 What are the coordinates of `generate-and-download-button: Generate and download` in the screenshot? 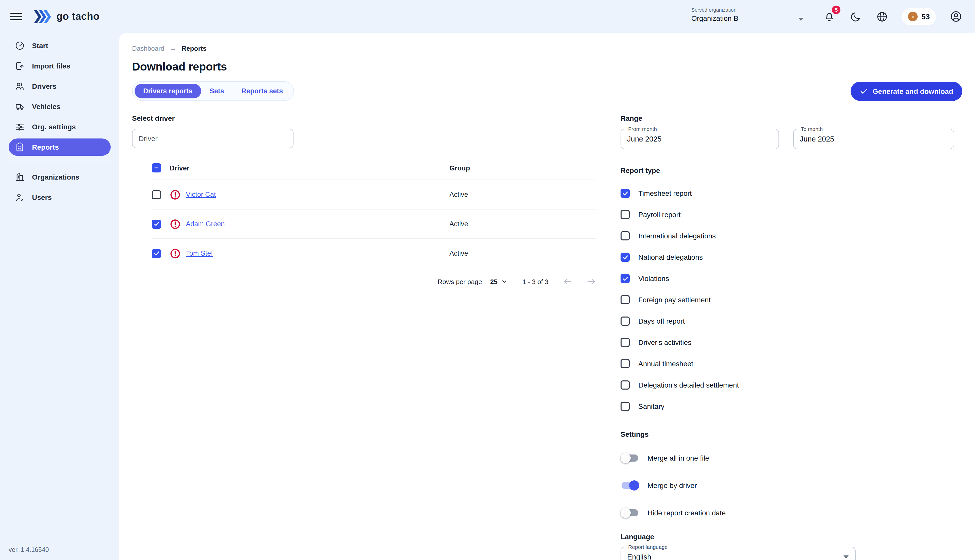 It's located at (906, 91).